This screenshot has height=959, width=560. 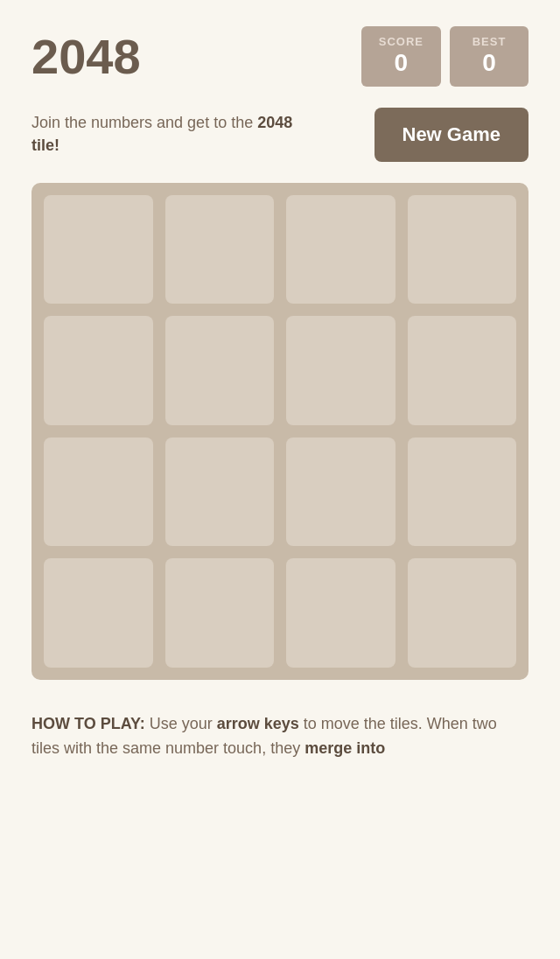 I want to click on merge-into-highlight: merge into, so click(x=345, y=748).